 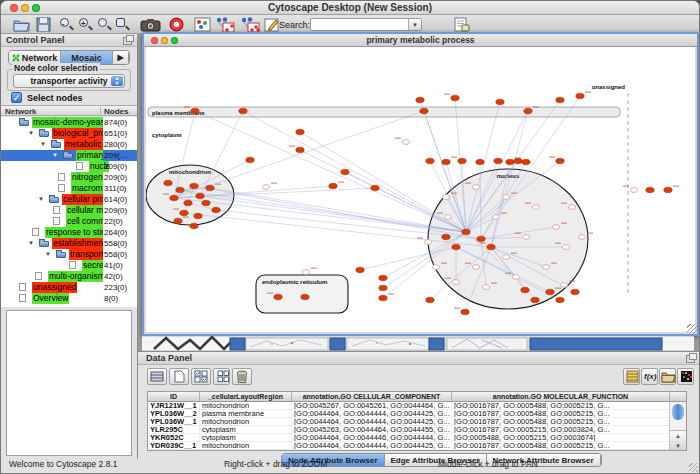 What do you see at coordinates (69, 122) in the screenshot?
I see `tree-row: mosaic-demo-yeast874(0)` at bounding box center [69, 122].